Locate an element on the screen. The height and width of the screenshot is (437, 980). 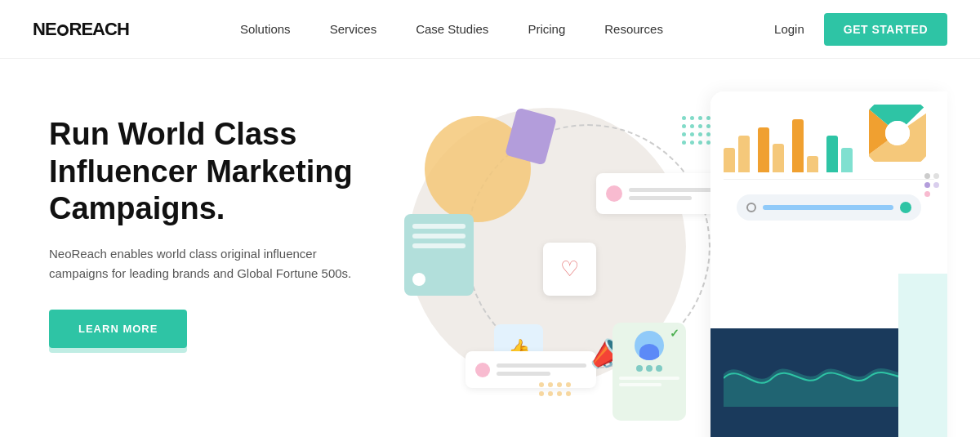
logo: NEREACH is located at coordinates (81, 29).